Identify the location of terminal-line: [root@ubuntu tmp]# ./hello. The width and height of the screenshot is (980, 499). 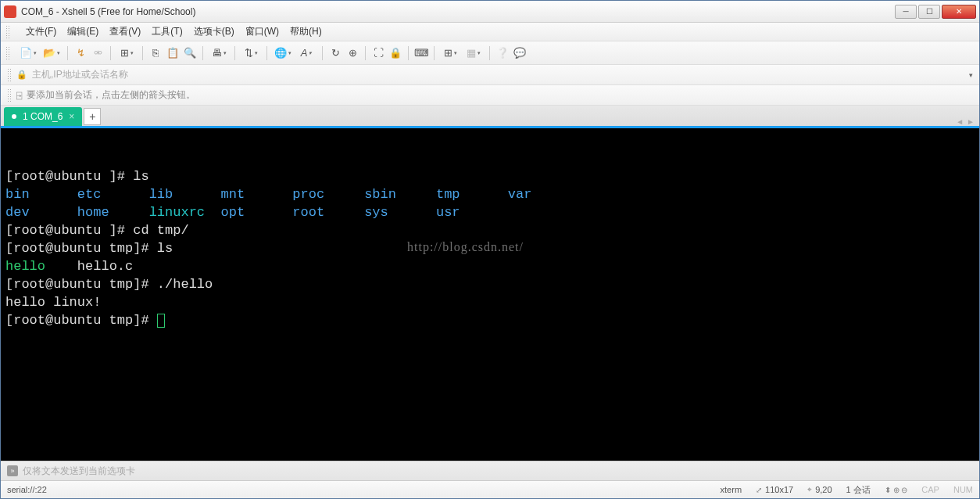
(490, 285).